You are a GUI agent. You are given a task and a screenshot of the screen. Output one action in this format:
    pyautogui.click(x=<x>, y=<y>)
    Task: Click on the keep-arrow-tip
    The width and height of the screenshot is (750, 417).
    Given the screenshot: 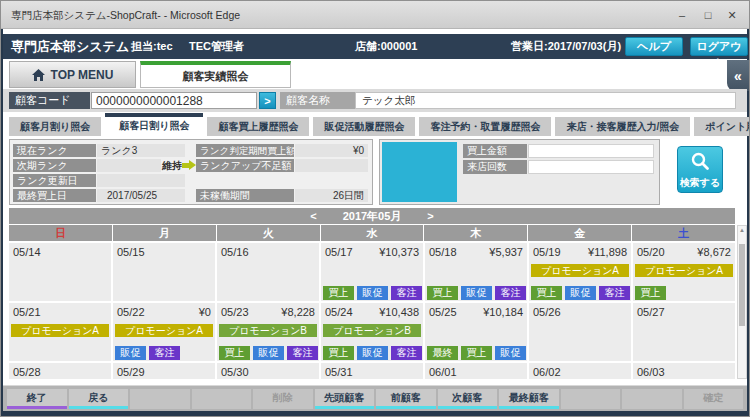 What is the action you would take?
    pyautogui.click(x=192, y=165)
    